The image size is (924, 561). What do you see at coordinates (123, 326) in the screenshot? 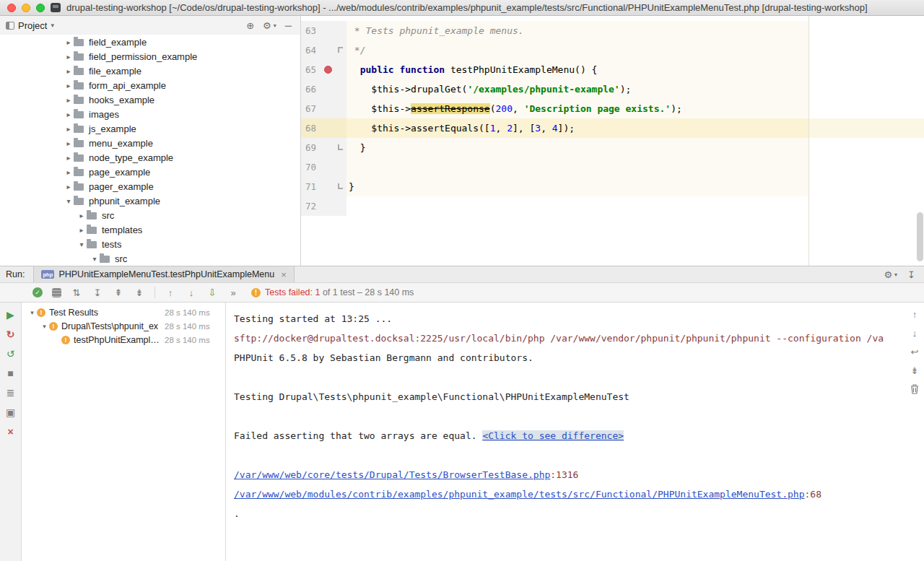
I see `test-tree-item: ▾!Drupal\Tests\phpunit_ex28 s 140 ms` at bounding box center [123, 326].